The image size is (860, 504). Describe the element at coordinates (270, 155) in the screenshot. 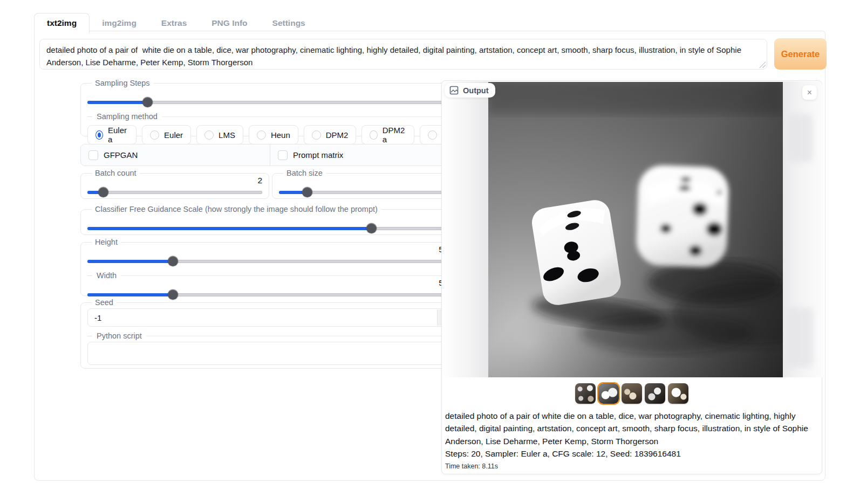

I see `toggles-group: GFPGAN Prompt matrix` at that location.